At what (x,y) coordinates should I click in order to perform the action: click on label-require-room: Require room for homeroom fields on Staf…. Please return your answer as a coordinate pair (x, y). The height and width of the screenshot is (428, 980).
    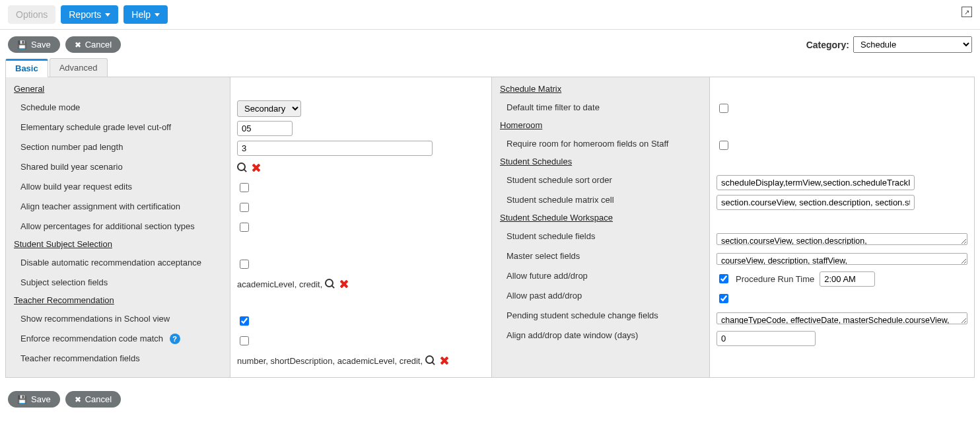
    Looking at the image, I should click on (601, 144).